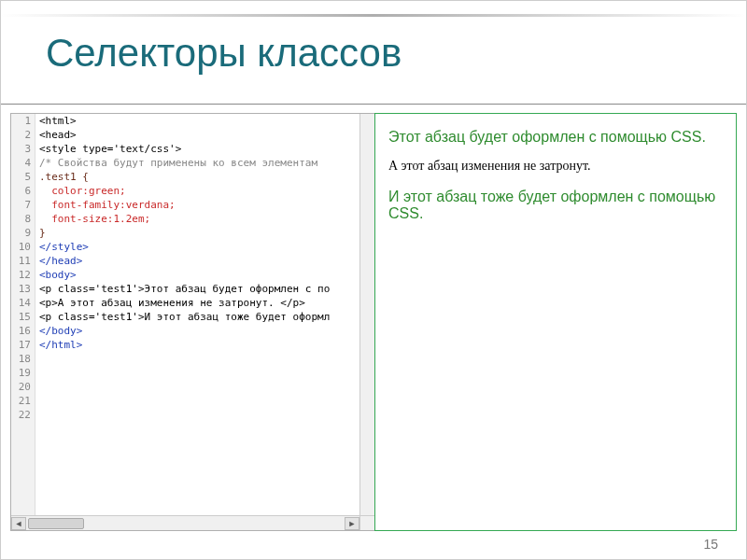 This screenshot has height=560, width=747. What do you see at coordinates (22, 162) in the screenshot?
I see `line-number: 4` at bounding box center [22, 162].